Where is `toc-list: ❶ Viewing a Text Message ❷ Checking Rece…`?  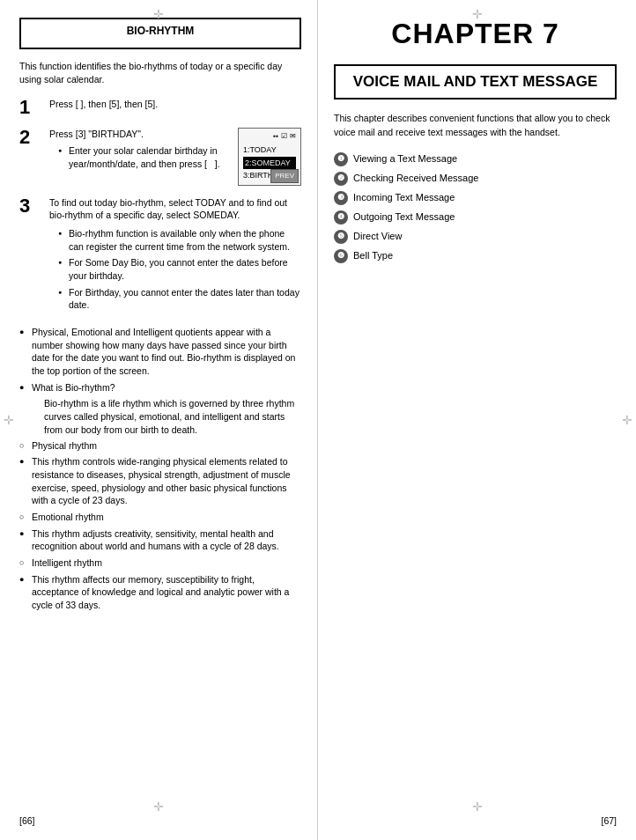
toc-list: ❶ Viewing a Text Message ❷ Checking Rece… is located at coordinates (476, 208).